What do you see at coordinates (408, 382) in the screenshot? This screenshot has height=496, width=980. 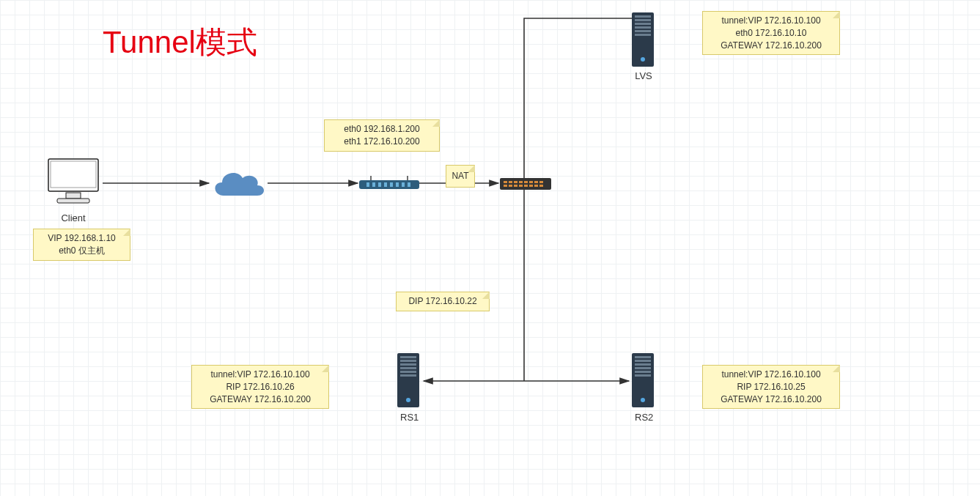 I see `rs1-server-icon` at bounding box center [408, 382].